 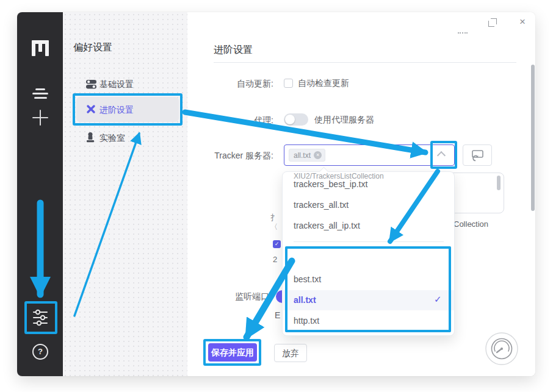 I want to click on sidebar-item-lab: 实验室, so click(x=128, y=141).